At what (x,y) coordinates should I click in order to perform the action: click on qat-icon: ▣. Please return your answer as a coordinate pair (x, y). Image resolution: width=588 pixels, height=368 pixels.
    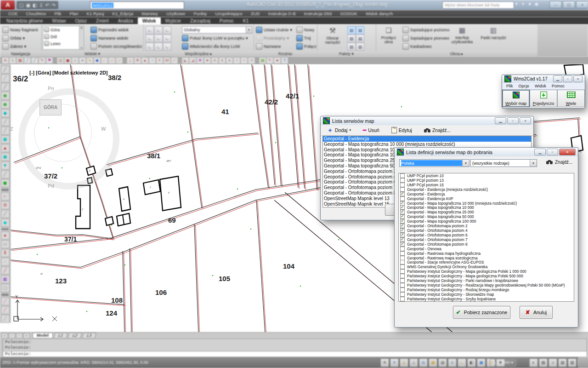
    Looking at the image, I should click on (28, 6).